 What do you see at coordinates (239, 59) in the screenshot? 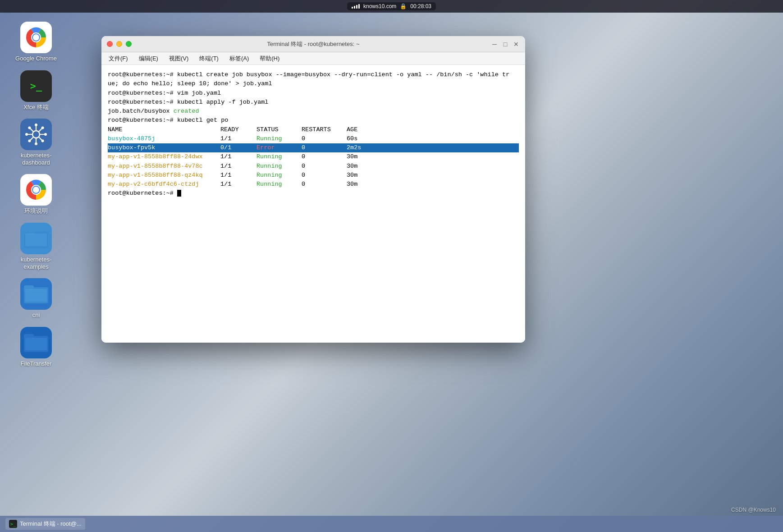
I see `menu-tab: 标签(A)` at bounding box center [239, 59].